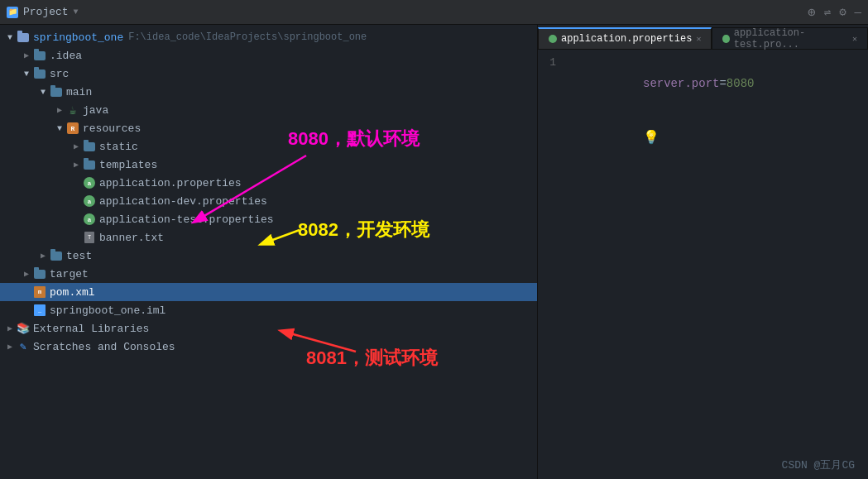 Image resolution: width=868 pixels, height=479 pixels. I want to click on txt-icon: T, so click(89, 237).